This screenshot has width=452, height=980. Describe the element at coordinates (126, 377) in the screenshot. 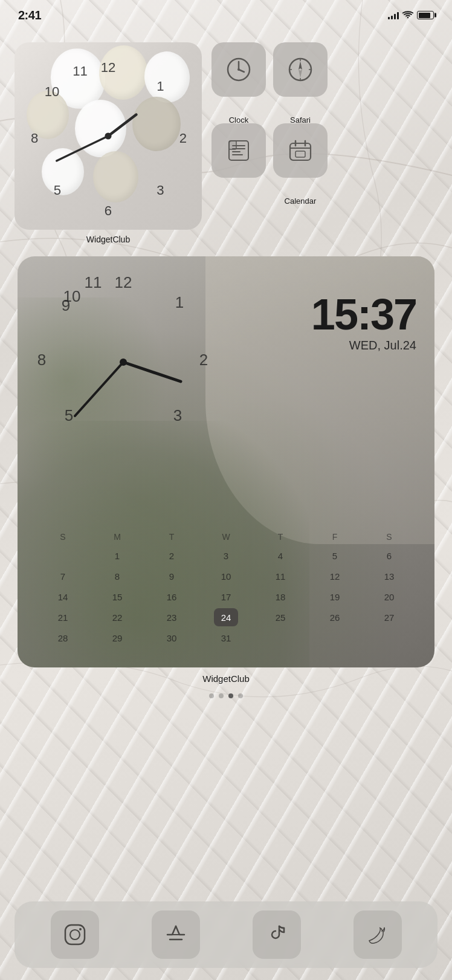

I see `large-clock-svg: 12 1 2 3 5 8 9 10 11` at that location.